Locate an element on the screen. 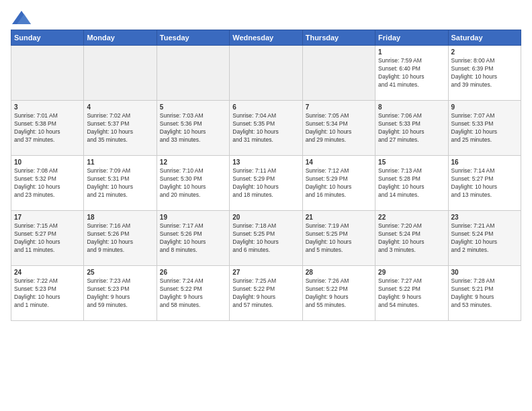  calendar-cell: 29Sunrise: 7:27 AM Sunset: 5:22 PM Dayli… is located at coordinates (412, 293).